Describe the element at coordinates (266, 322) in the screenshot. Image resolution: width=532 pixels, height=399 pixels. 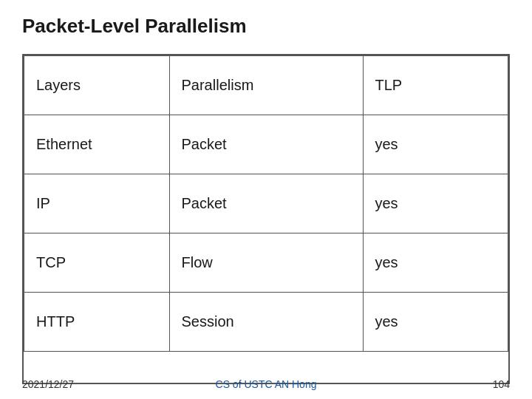
I see `table-row: HTTPSessionyes` at that location.